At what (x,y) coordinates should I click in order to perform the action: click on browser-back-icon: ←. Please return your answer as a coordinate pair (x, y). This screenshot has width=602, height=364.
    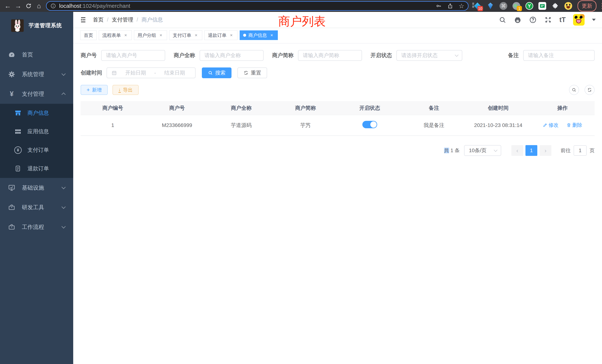
    Looking at the image, I should click on (8, 6).